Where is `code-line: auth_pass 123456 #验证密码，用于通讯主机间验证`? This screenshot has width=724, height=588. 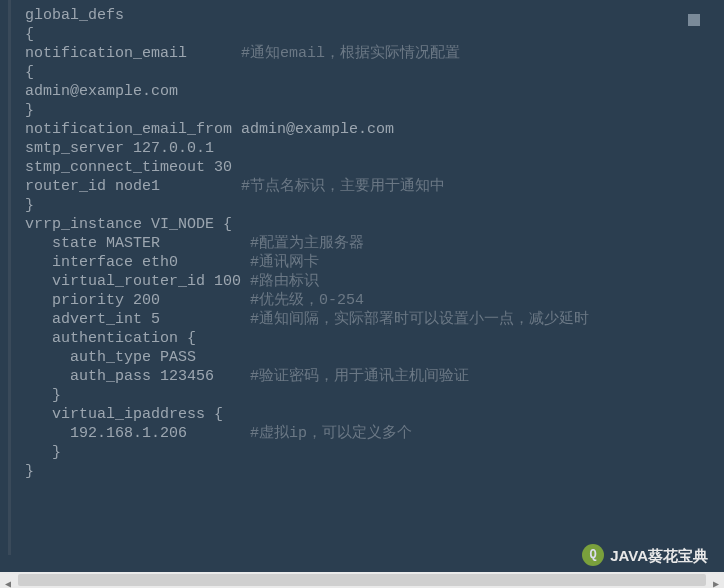 code-line: auth_pass 123456 #验证密码，用于通讯主机间验证 is located at coordinates (374, 376).